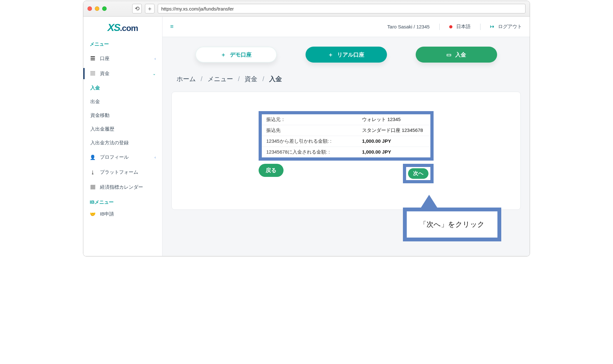  What do you see at coordinates (276, 79) in the screenshot?
I see `crumb-current: 入金` at bounding box center [276, 79].